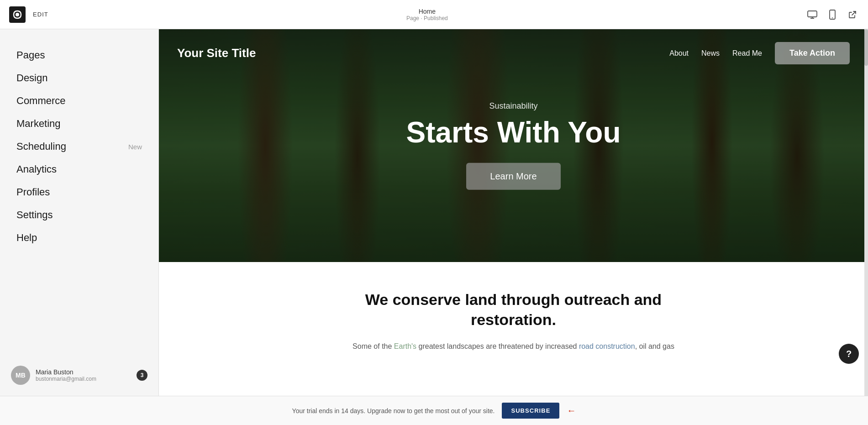 This screenshot has height=425, width=868. What do you see at coordinates (79, 147) in the screenshot?
I see `sidebar-item-scheduling: Scheduling New` at bounding box center [79, 147].